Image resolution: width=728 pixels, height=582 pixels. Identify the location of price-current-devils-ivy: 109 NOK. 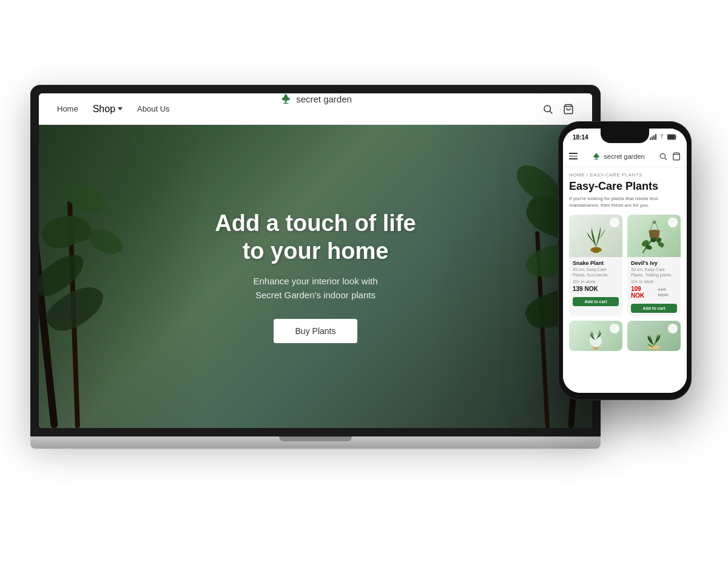
(643, 292).